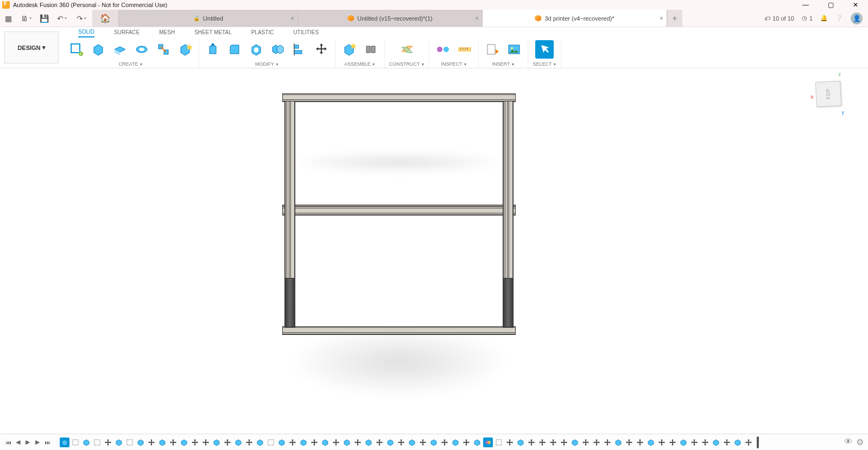 The width and height of the screenshot is (868, 450). I want to click on ribbon-tab-utilities: UTILITIES, so click(306, 33).